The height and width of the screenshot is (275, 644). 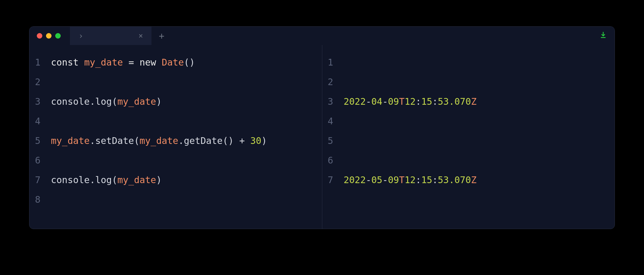 I want to click on code-line: 32022-04-09T12:15:53.070Z, so click(x=469, y=101).